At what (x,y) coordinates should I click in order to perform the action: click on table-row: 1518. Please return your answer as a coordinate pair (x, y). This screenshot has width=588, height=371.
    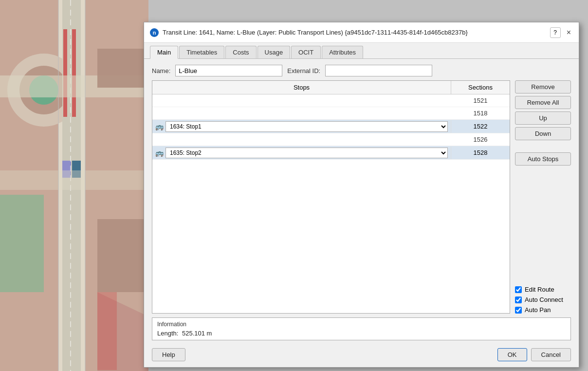
    Looking at the image, I should click on (331, 113).